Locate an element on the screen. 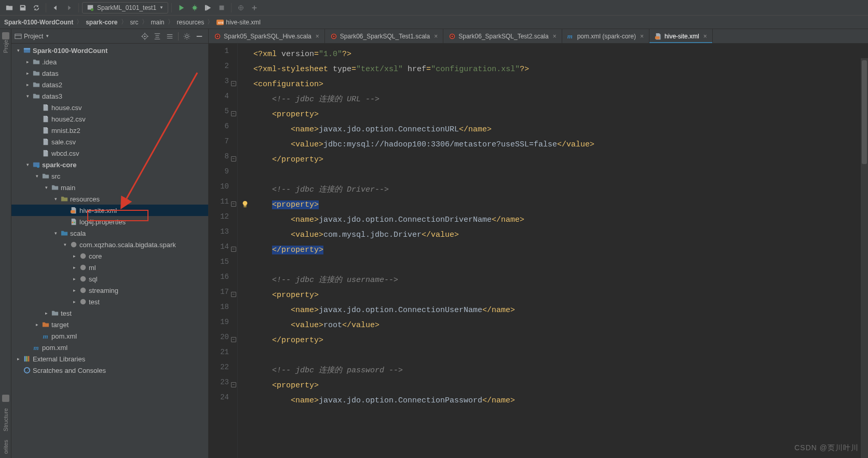  line-number: 16 is located at coordinates (223, 280).